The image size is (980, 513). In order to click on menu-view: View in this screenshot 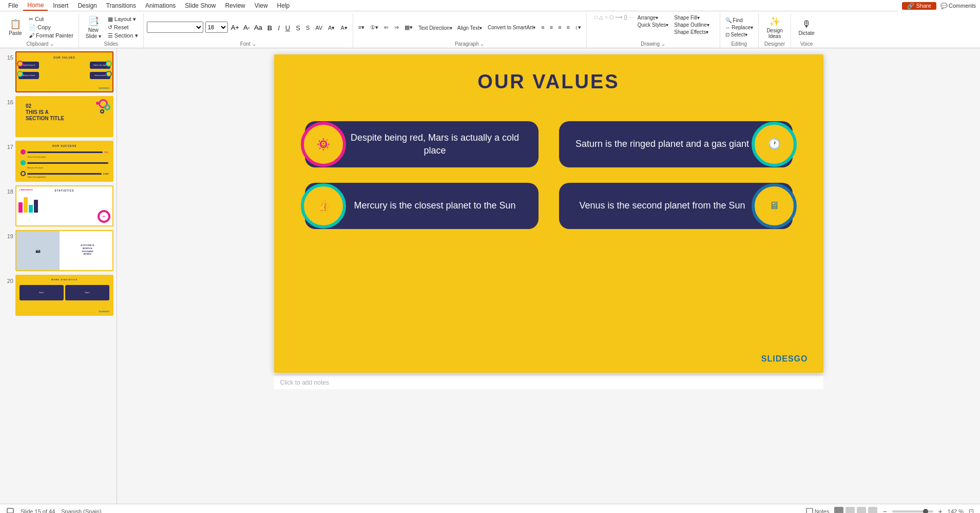, I will do `click(261, 6)`.